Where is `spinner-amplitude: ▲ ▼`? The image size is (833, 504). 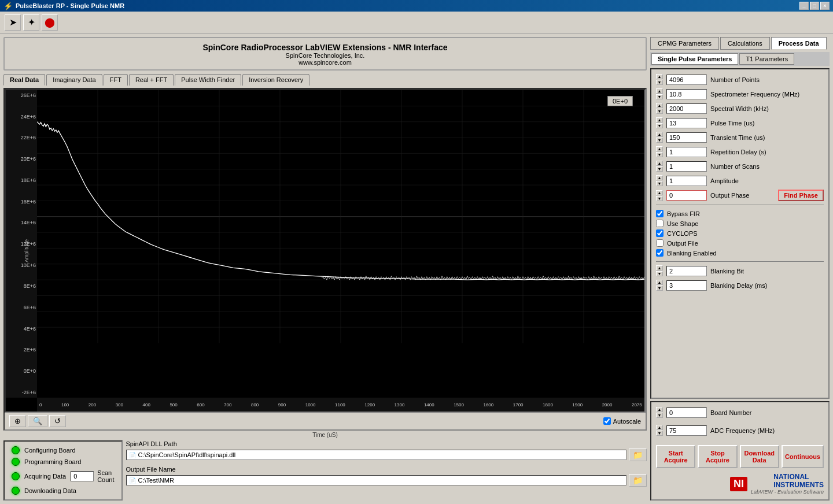
spinner-amplitude: ▲ ▼ is located at coordinates (659, 180).